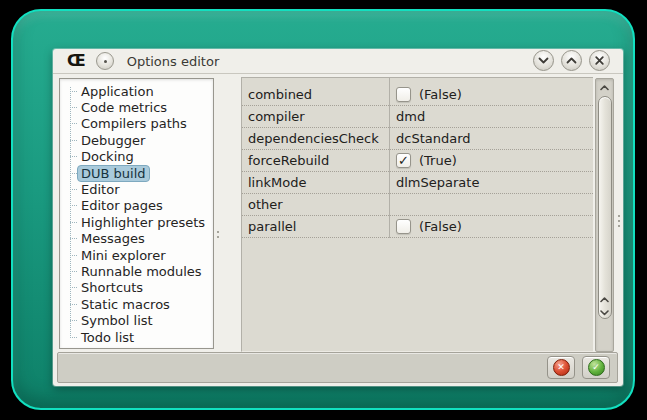 The width and height of the screenshot is (647, 420). I want to click on checkbox-checked: ✓, so click(404, 160).